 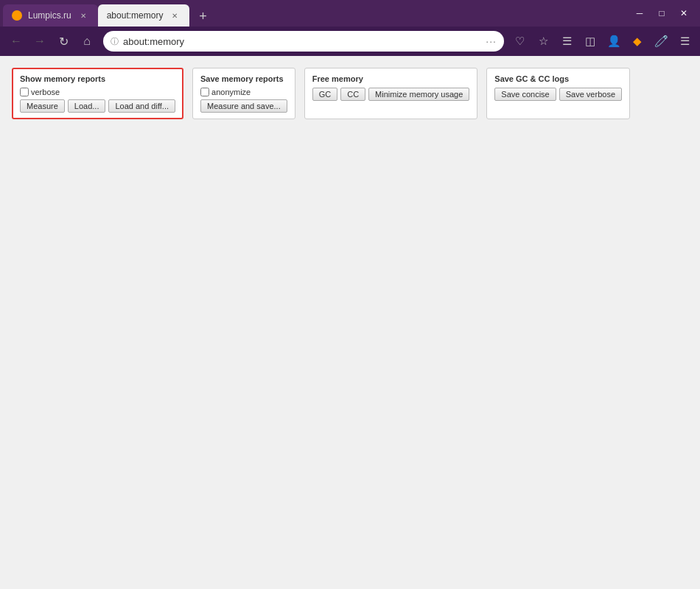 What do you see at coordinates (316, 13) in the screenshot?
I see `tabs-area: Lumpics.ru ✕ about:memory ✕ +` at bounding box center [316, 13].